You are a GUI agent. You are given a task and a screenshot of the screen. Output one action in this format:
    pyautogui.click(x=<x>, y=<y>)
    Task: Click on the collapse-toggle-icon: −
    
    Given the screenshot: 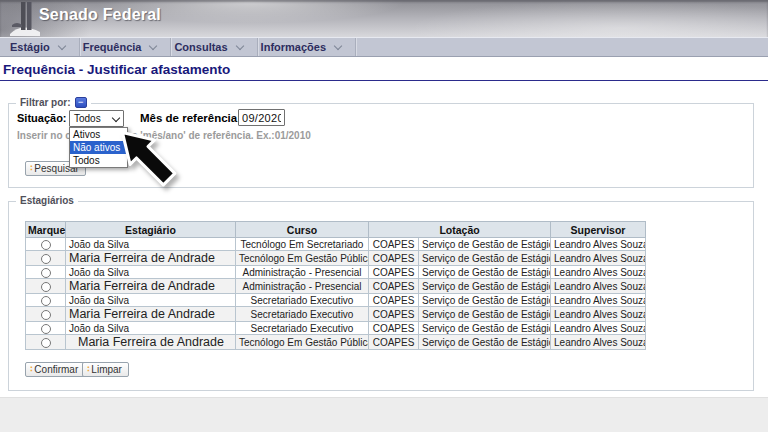 What is the action you would take?
    pyautogui.click(x=81, y=102)
    